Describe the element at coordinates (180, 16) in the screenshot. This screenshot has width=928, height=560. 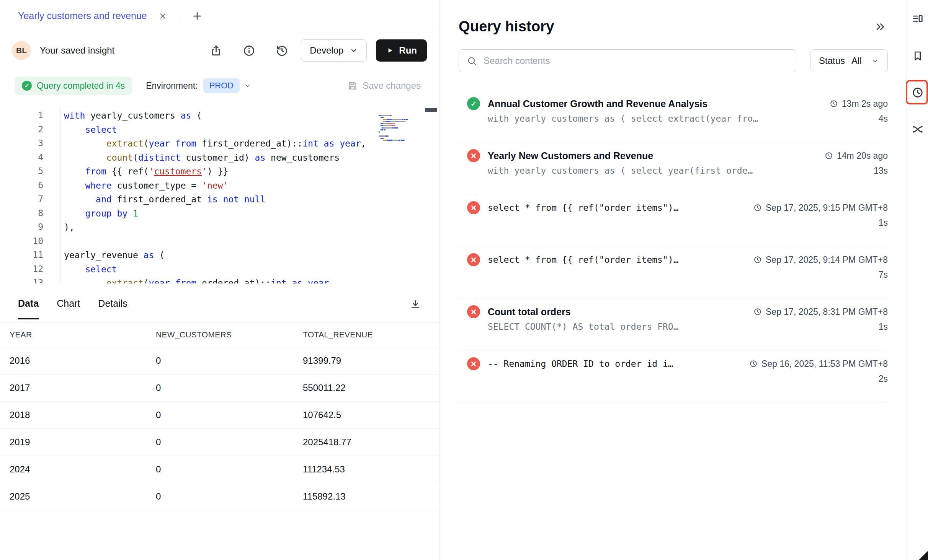
I see `tab-separator` at that location.